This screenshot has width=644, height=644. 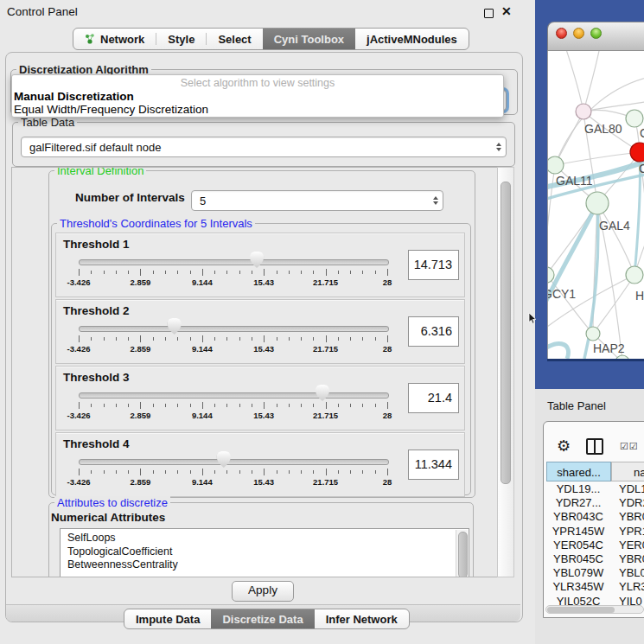 What do you see at coordinates (260, 332) in the screenshot?
I see `threshold-panel-2: Threshold 2-3.4262.8599.14415.4321.71528…` at bounding box center [260, 332].